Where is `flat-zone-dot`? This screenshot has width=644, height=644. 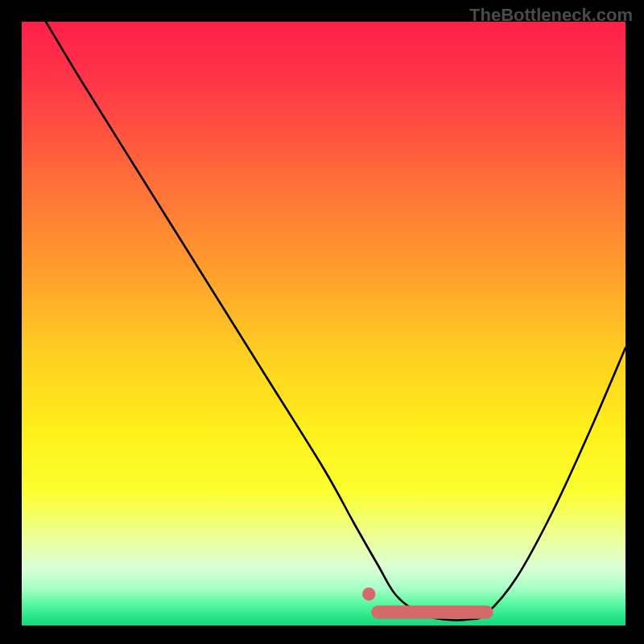 flat-zone-dot is located at coordinates (369, 594).